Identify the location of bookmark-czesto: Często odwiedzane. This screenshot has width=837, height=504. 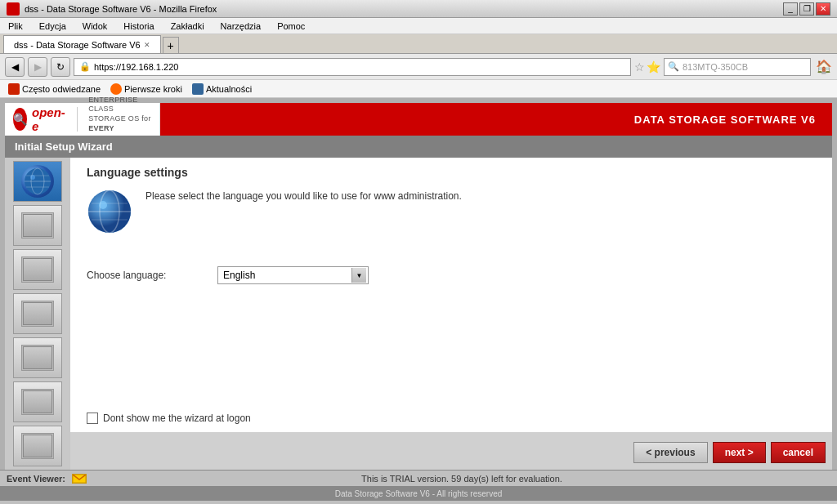
(54, 89).